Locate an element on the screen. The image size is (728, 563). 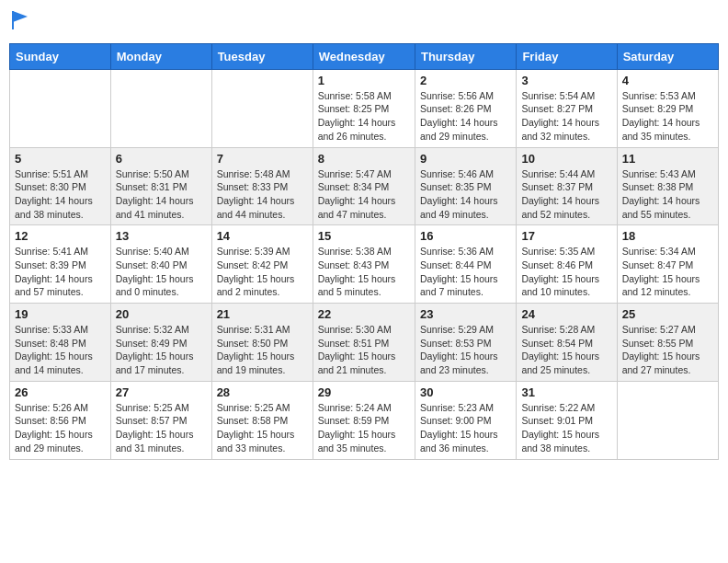
day-number: 28 is located at coordinates (263, 392).